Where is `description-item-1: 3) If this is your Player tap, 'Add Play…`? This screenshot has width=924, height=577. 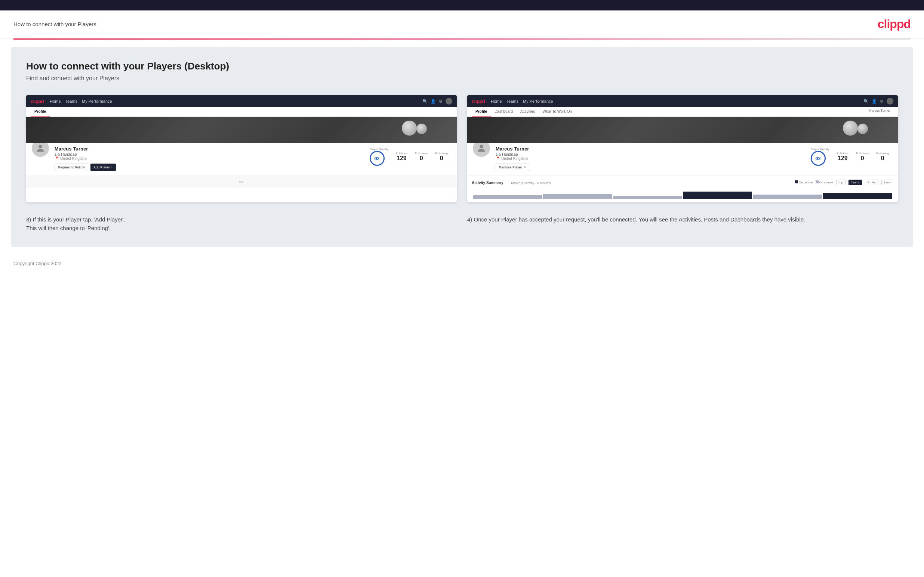 description-item-1: 3) If this is your Player tap, 'Add Play… is located at coordinates (241, 224).